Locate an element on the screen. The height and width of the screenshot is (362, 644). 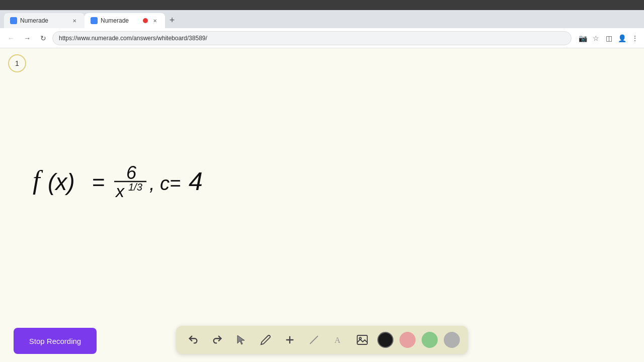
redo-button is located at coordinates (217, 340).